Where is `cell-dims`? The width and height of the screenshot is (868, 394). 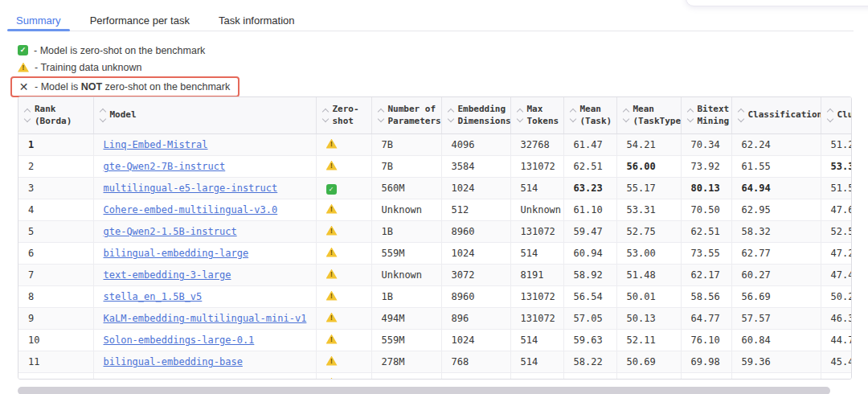 cell-dims is located at coordinates (476, 376).